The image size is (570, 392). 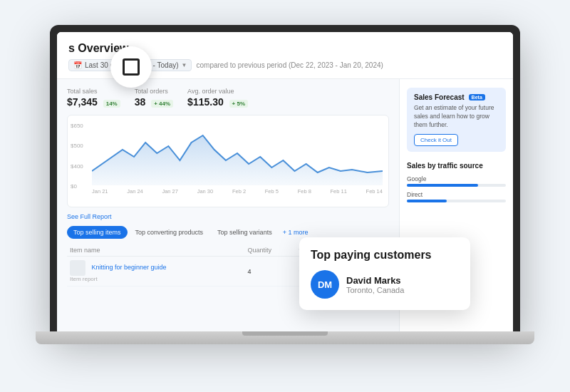 I want to click on traffic-bar-fill-direct, so click(x=427, y=201).